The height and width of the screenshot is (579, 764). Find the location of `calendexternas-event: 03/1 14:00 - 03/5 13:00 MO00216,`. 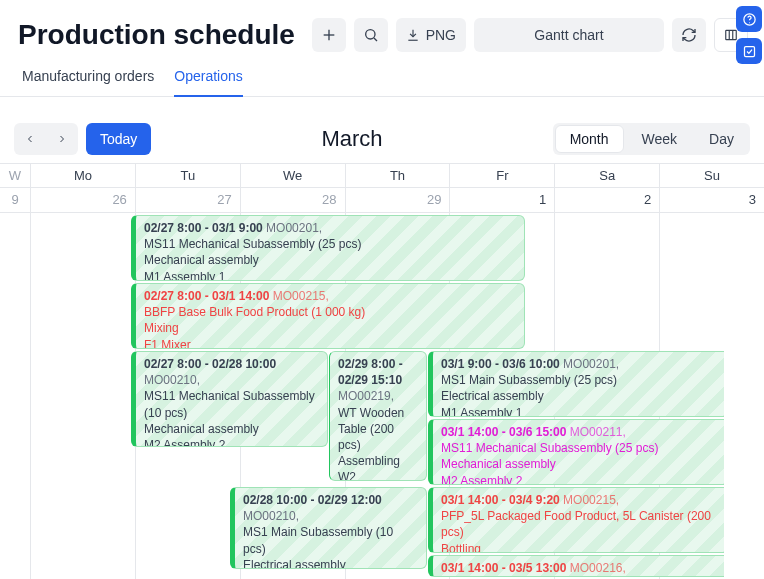

calendexternas-event: 03/1 14:00 - 03/5 13:00 MO00216, is located at coordinates (576, 566).